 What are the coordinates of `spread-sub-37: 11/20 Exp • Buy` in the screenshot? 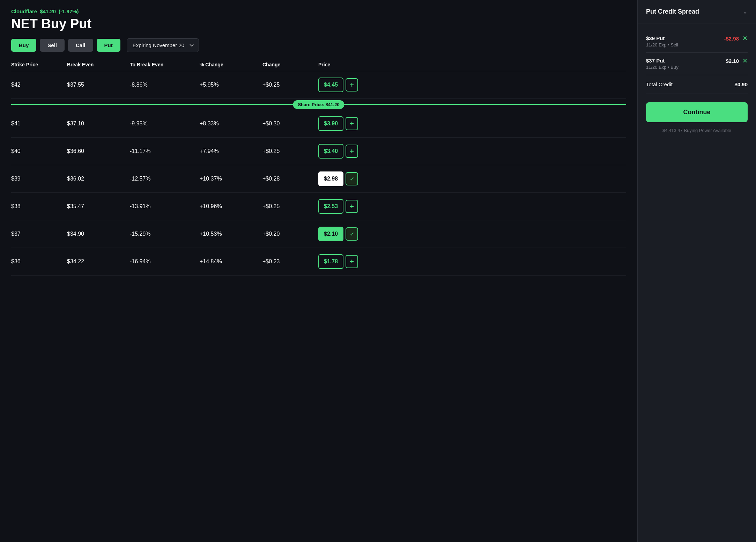 It's located at (662, 67).